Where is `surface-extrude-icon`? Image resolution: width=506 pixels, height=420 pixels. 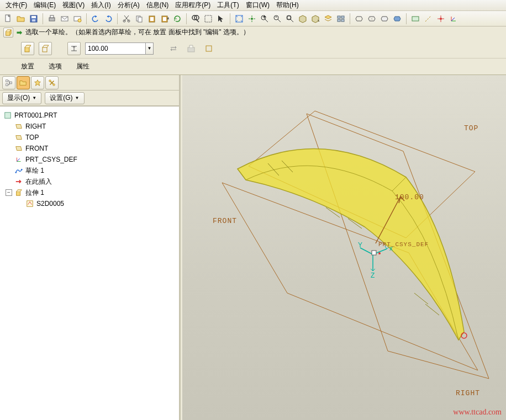
surface-extrude-icon is located at coordinates (45, 49).